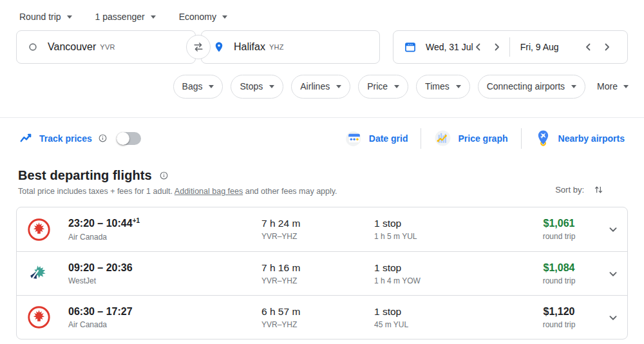  What do you see at coordinates (219, 47) in the screenshot?
I see `destination-pin-icon` at bounding box center [219, 47].